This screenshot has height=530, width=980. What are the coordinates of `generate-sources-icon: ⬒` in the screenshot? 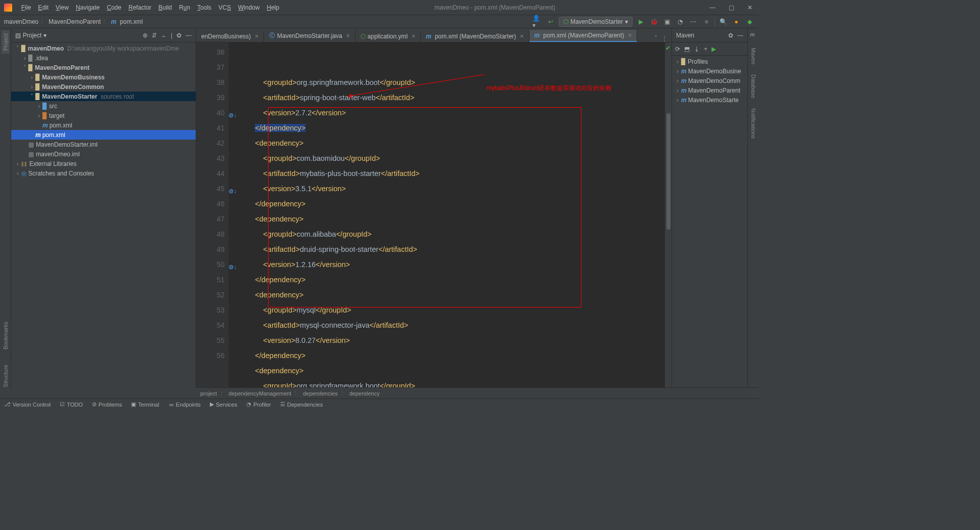 It's located at (687, 49).